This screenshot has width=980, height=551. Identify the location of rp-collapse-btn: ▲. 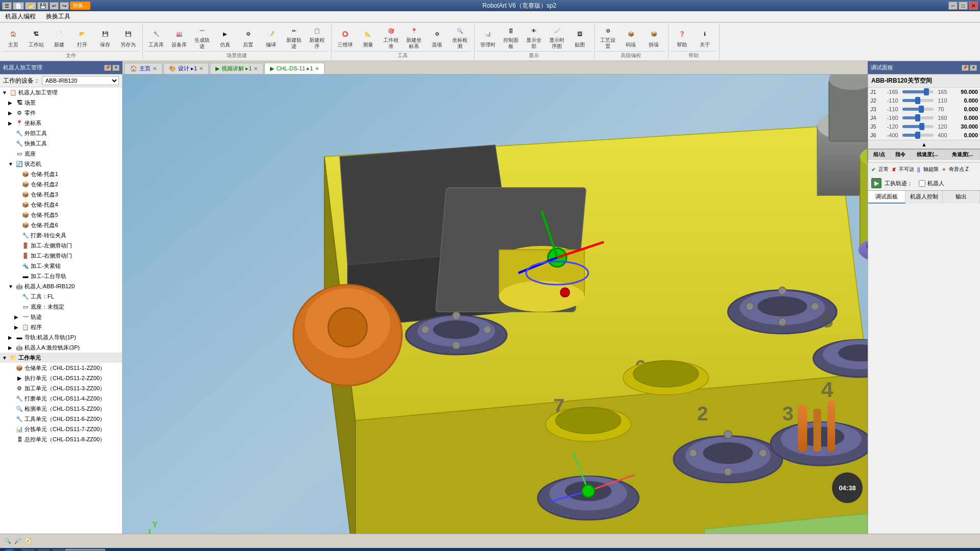
(924, 144).